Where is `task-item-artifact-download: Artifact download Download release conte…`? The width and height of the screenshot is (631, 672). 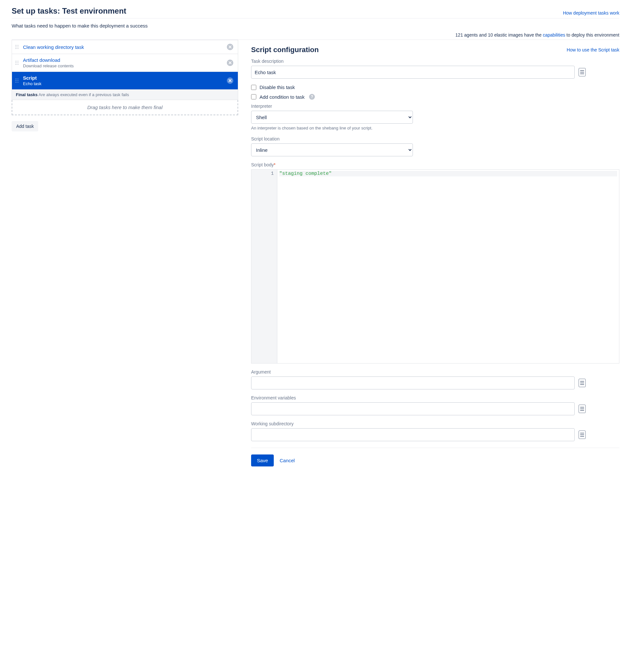 task-item-artifact-download: Artifact download Download release conte… is located at coordinates (125, 63).